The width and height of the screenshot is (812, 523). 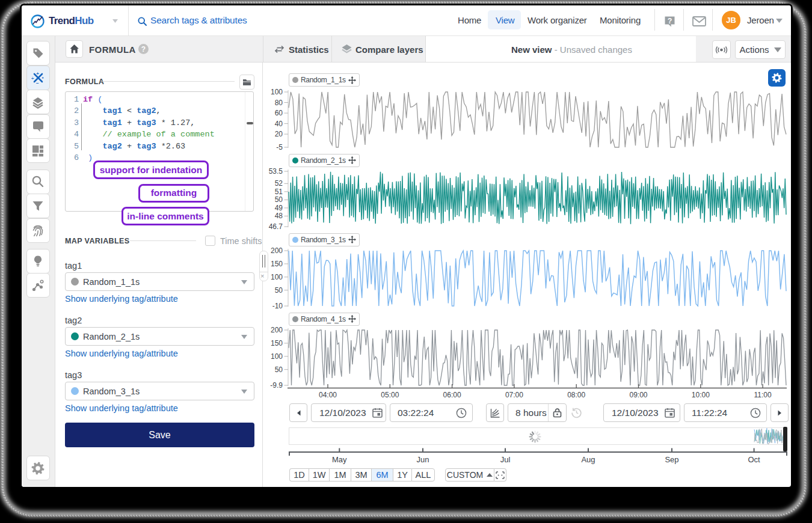 I want to click on svg-text: -9.9, so click(x=277, y=385).